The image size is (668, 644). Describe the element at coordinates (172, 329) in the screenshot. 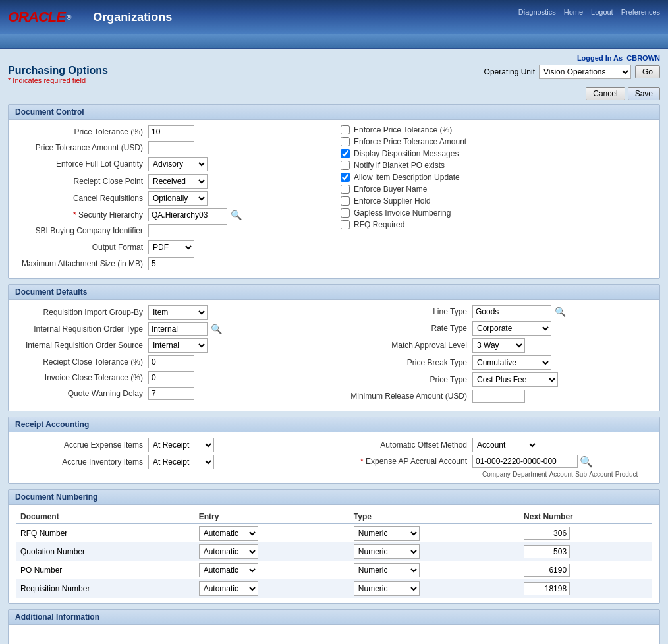

I see `internal-req-order-type-row: Internal Requisition Order Type 🔍` at that location.